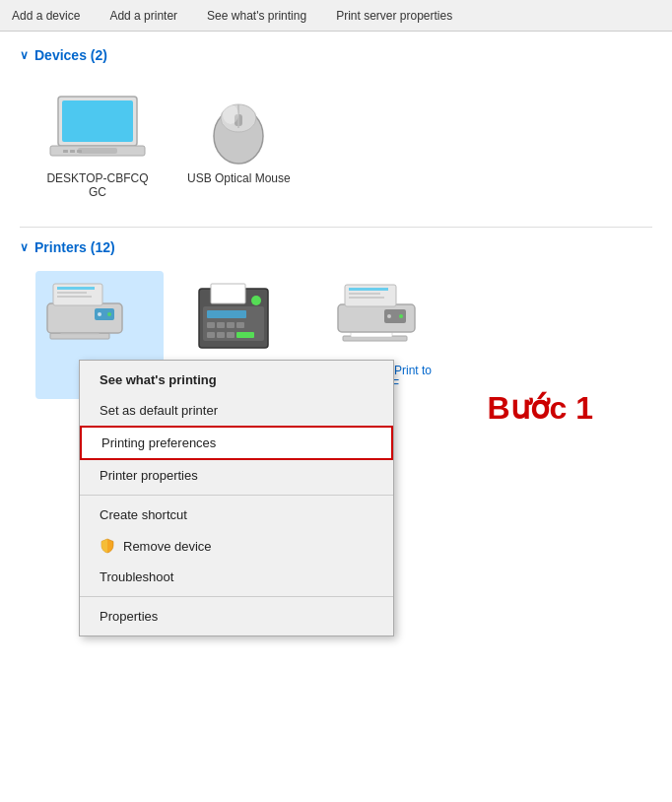 The image size is (672, 802). What do you see at coordinates (144, 16) in the screenshot?
I see `toolbar-add-printer: Add a printer` at bounding box center [144, 16].